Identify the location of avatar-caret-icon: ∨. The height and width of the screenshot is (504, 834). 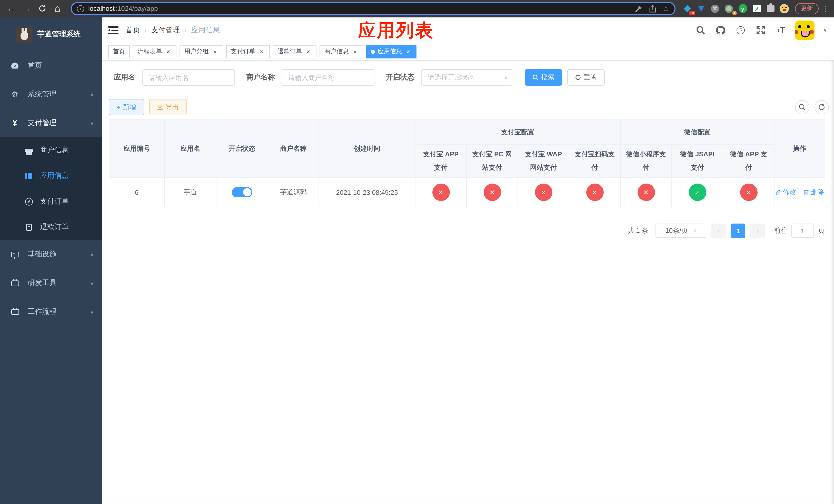
(825, 30).